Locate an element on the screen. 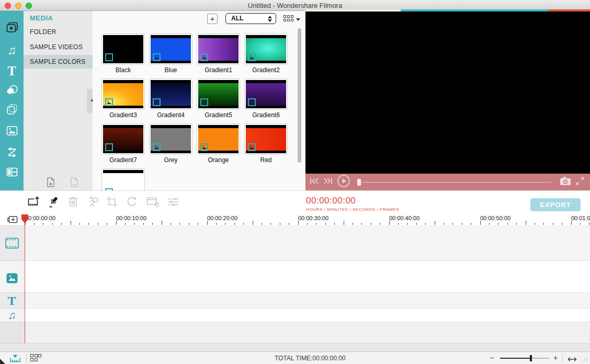  import-file-button is located at coordinates (51, 182).